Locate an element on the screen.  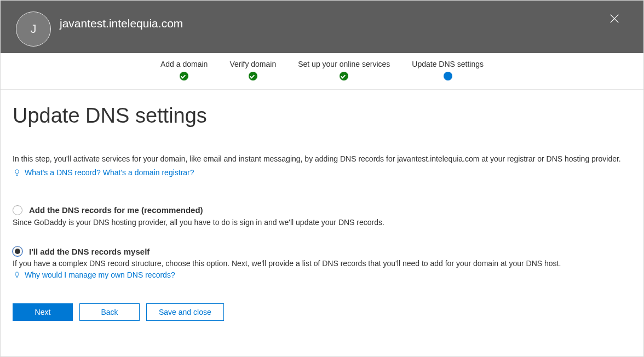
domain-name: javantest.intelequia.com is located at coordinates (122, 24).